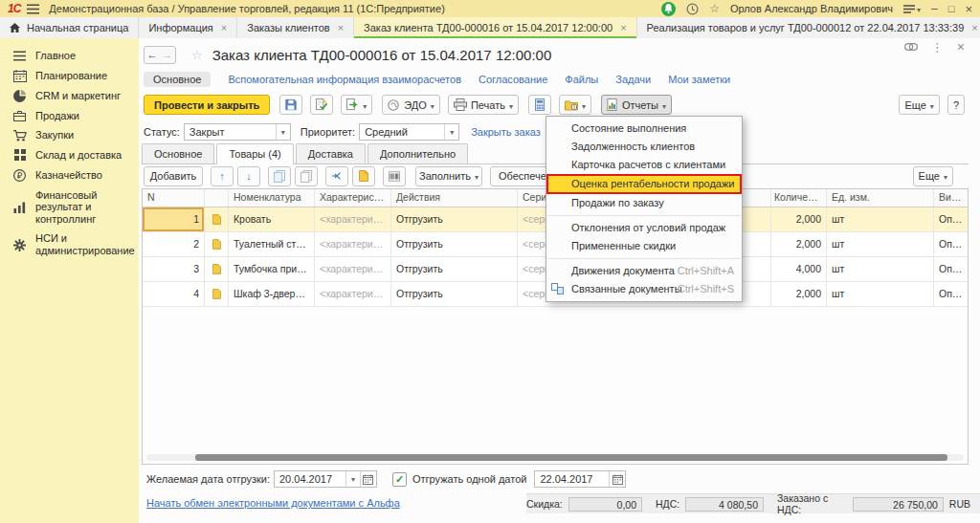 This screenshot has width=980, height=523. Describe the element at coordinates (174, 220) in the screenshot. I see `cell-n: 1` at that location.